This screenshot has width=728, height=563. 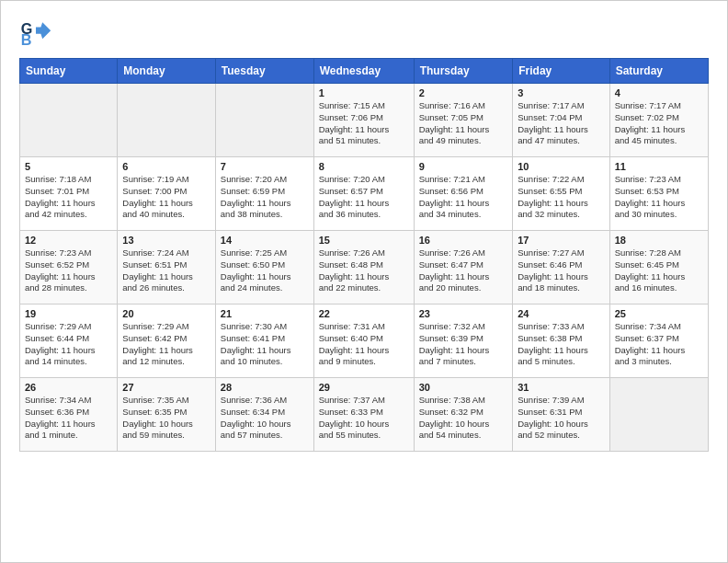 I want to click on calendar-header: G B, so click(x=364, y=32).